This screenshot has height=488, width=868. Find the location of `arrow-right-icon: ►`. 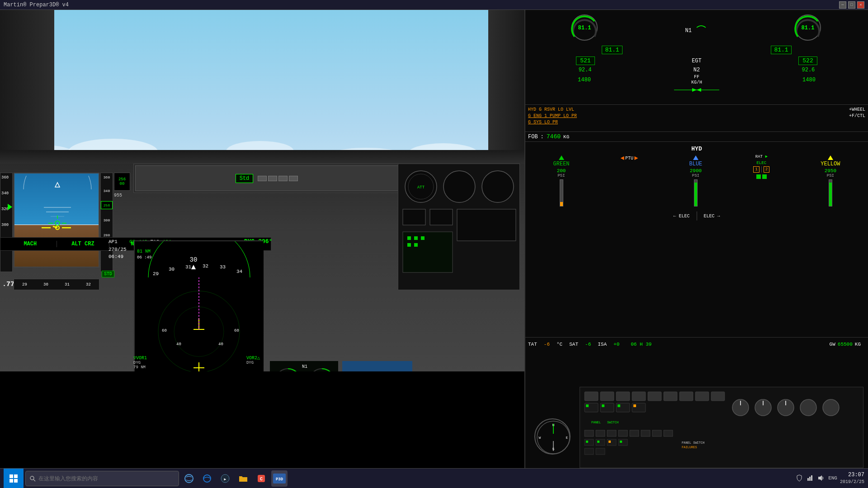

arrow-right-icon: ► is located at coordinates (636, 158).